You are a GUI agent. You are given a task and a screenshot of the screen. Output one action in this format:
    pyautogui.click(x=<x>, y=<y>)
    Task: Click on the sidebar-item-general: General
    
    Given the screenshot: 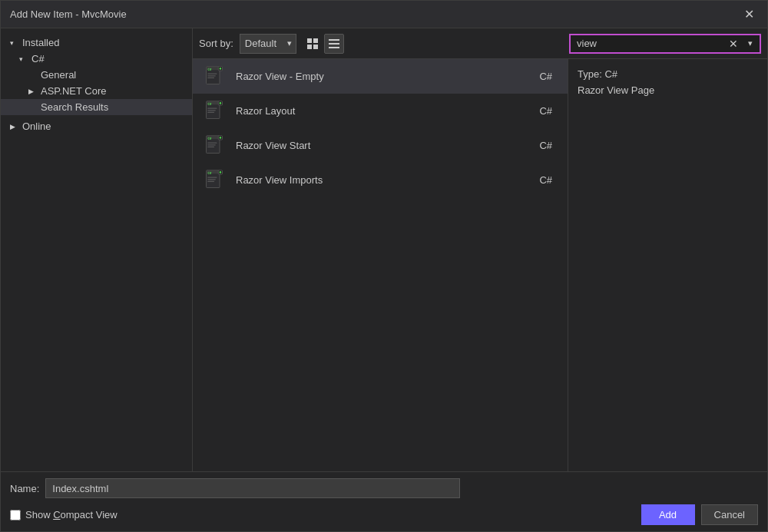 What is the action you would take?
    pyautogui.click(x=97, y=75)
    